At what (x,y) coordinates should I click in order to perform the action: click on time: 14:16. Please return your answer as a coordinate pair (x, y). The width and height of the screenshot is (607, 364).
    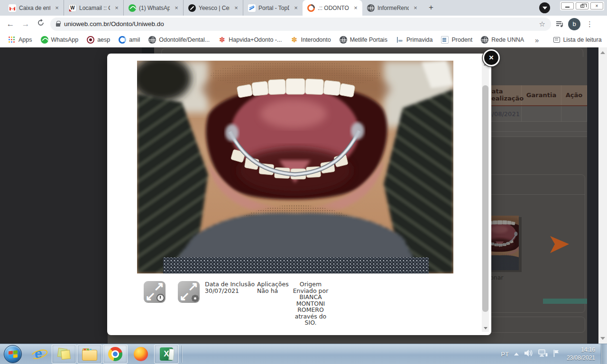
    Looking at the image, I should click on (581, 350).